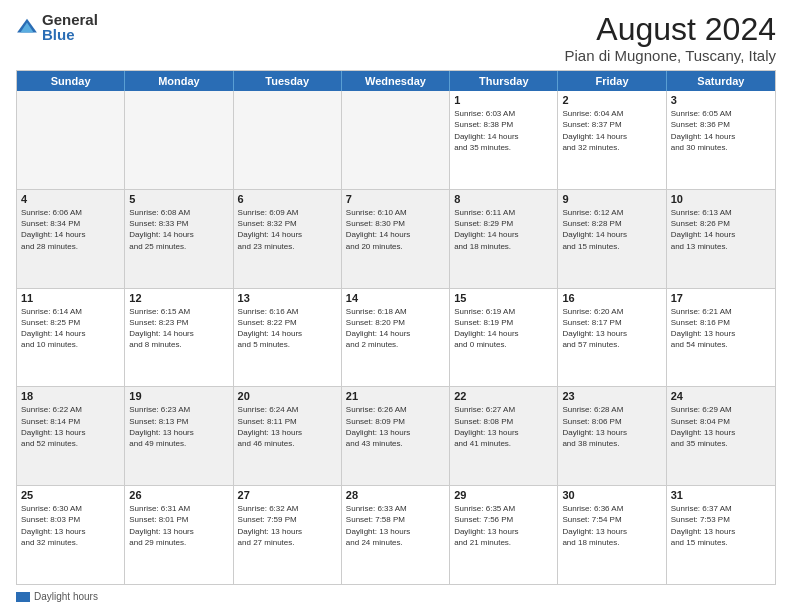 The height and width of the screenshot is (612, 792). I want to click on day-info: Sunrise: 6:26 AM Sunset: 8:09 PM Dayligh…, so click(396, 426).